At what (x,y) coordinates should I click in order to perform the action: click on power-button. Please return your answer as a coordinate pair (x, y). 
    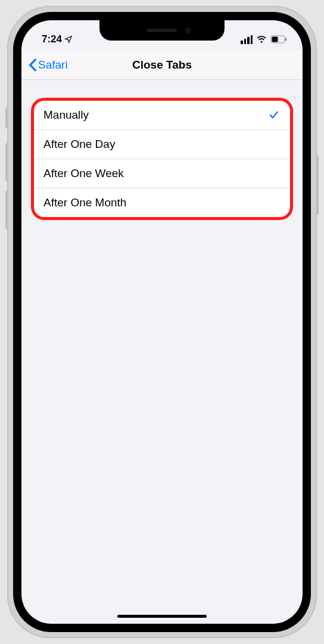
    Looking at the image, I should click on (317, 185).